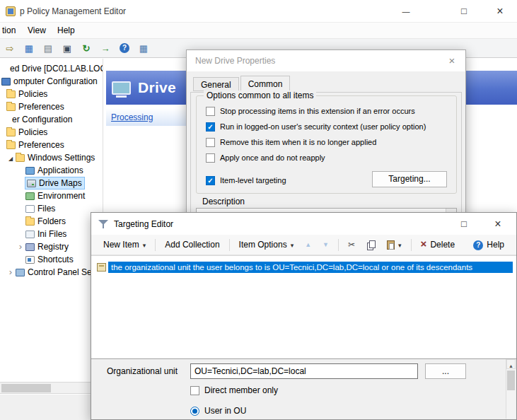  I want to click on organizational-unit-input, so click(304, 371).